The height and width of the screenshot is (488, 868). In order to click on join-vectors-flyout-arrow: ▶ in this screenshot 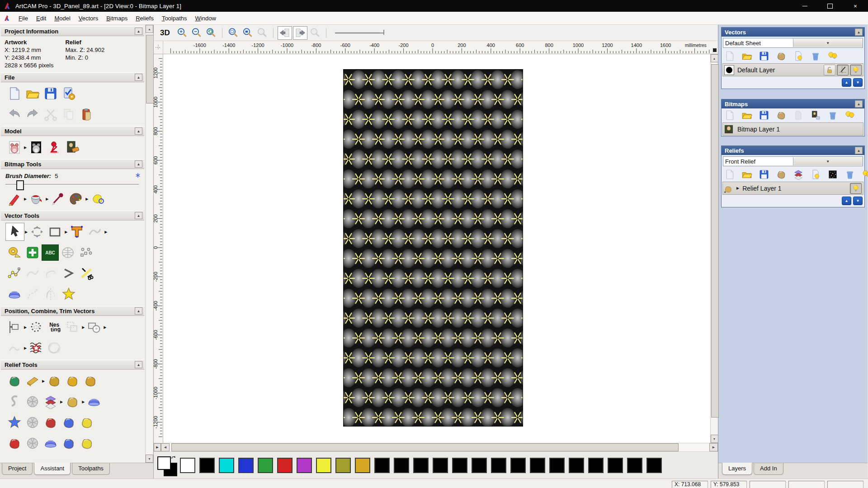, I will do `click(25, 348)`.